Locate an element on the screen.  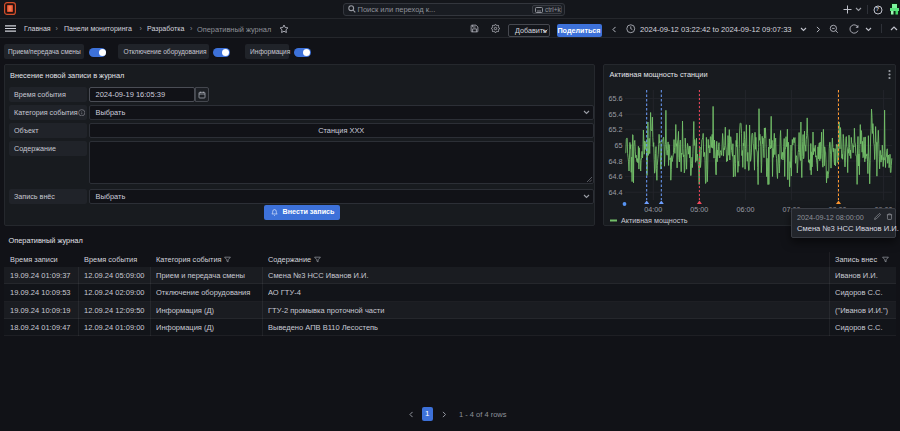
svg-text: 65.6 is located at coordinates (616, 98).